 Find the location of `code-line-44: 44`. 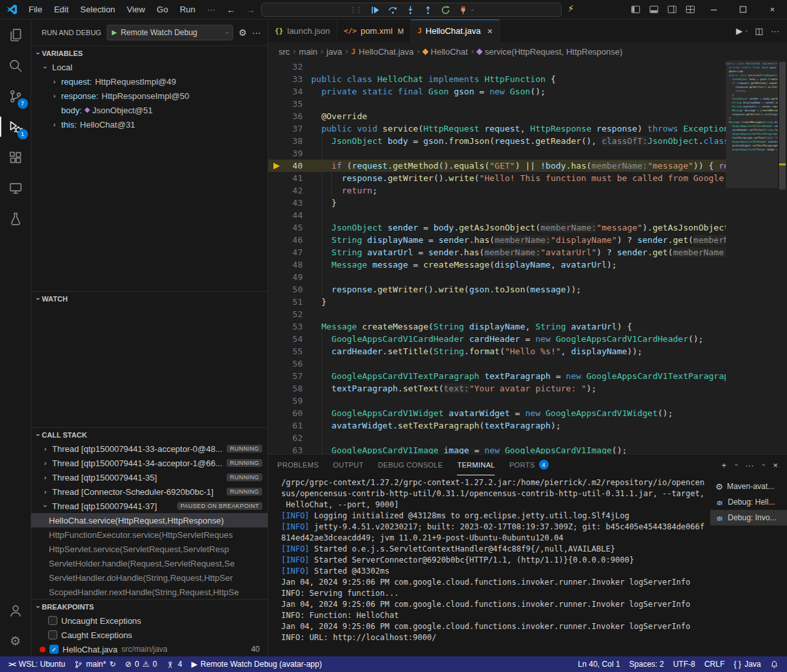

code-line-44: 44 is located at coordinates (497, 215).